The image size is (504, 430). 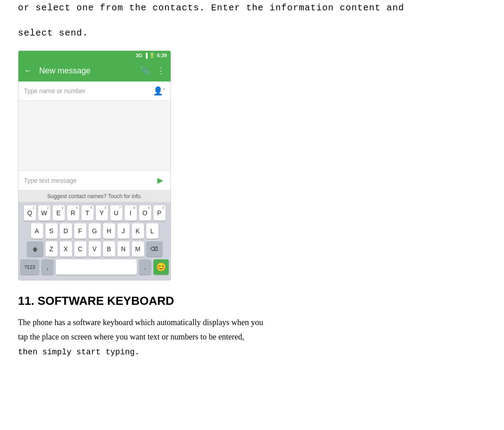 I want to click on attach-button: 📎, so click(x=145, y=71).